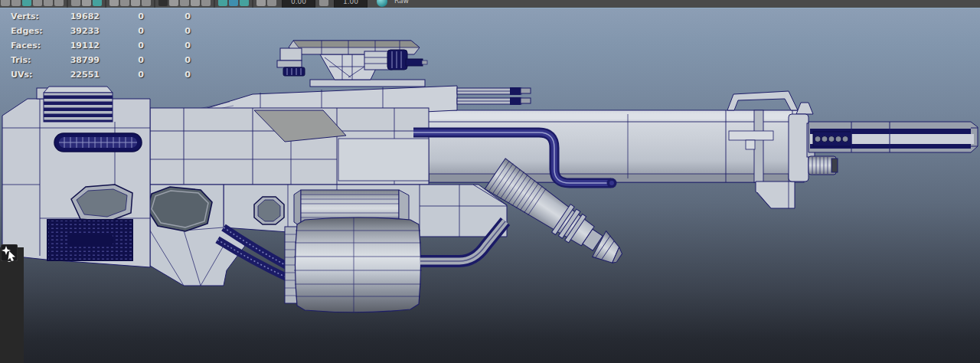 This screenshot has height=363, width=980. Describe the element at coordinates (139, 4) in the screenshot. I see `toolbar-icons` at that location.